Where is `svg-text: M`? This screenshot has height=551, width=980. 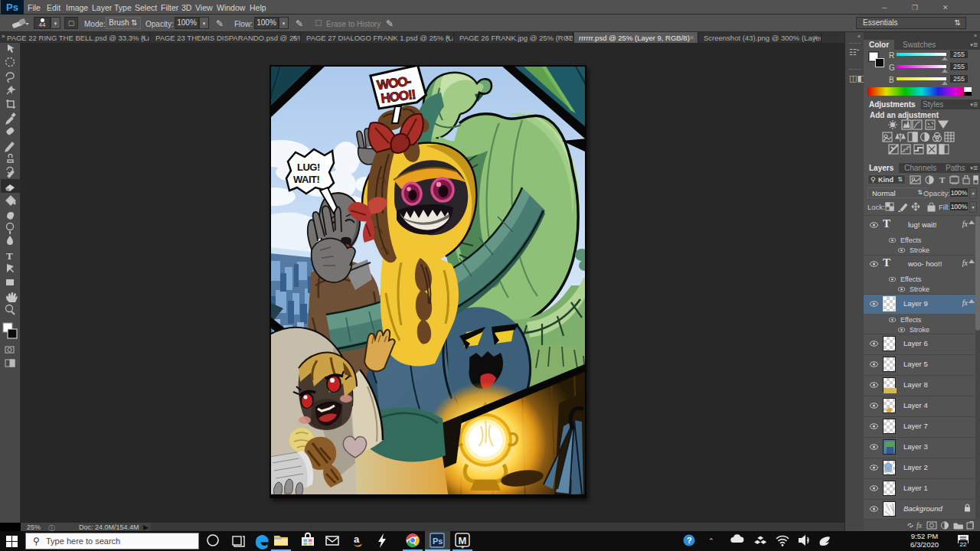
svg-text: M is located at coordinates (462, 540).